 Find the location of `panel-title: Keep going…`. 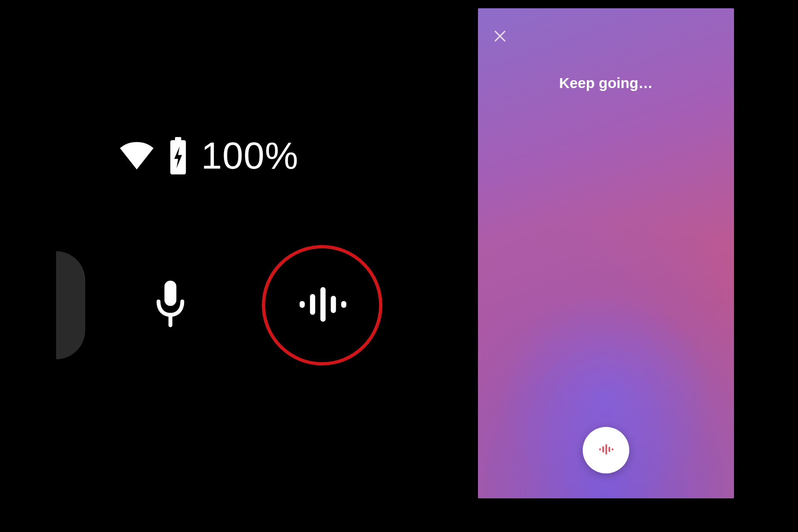

panel-title: Keep going… is located at coordinates (606, 83).